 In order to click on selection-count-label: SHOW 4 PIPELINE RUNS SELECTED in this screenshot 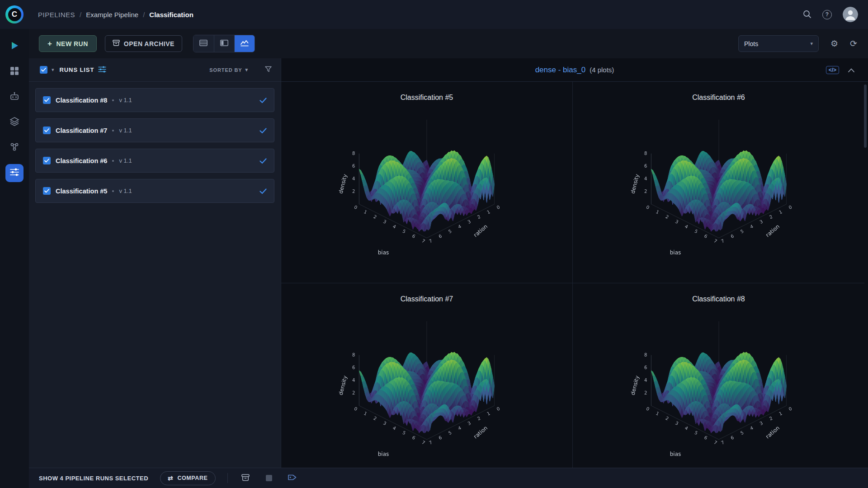, I will do `click(94, 478)`.